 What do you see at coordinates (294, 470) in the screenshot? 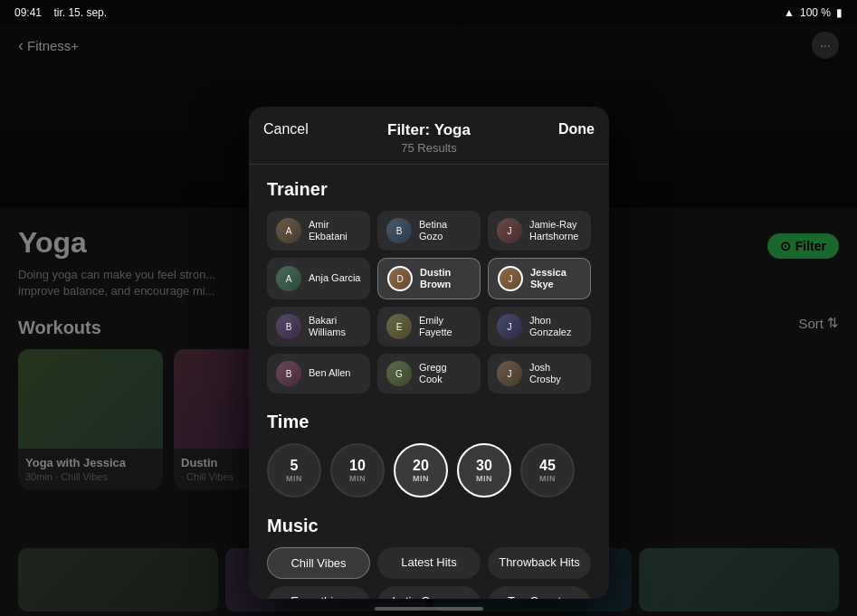
I see `time-option: 5MIN` at bounding box center [294, 470].